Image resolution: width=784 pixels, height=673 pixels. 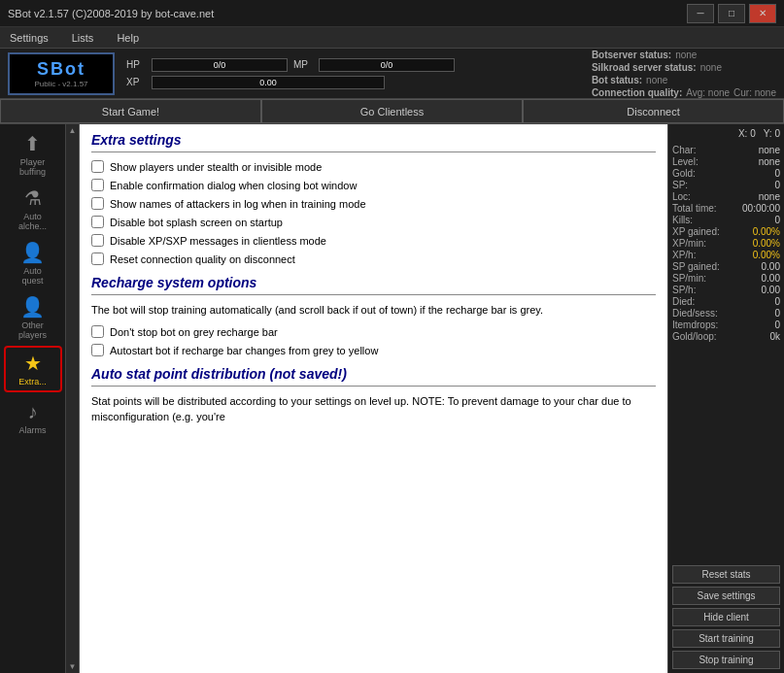 I want to click on kills-label: Kills:, so click(x=700, y=219).